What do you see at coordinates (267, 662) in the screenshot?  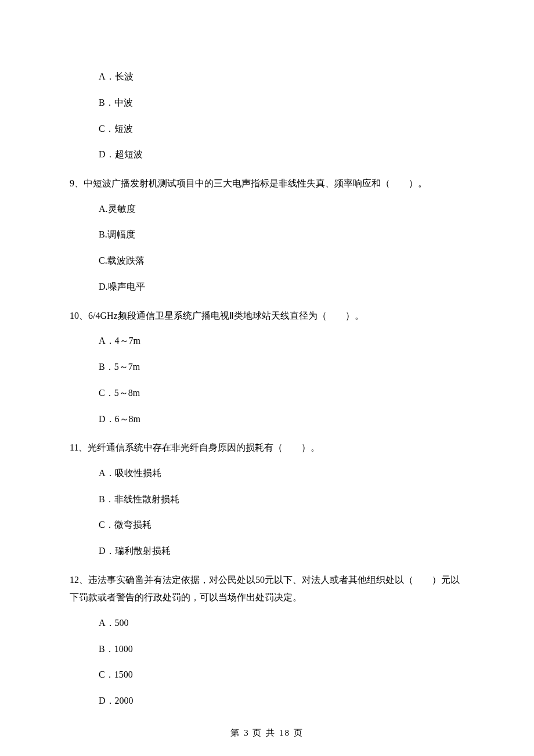 I see `q12-options: A．500 B．1000 C．1500 D．2000` at bounding box center [267, 662].